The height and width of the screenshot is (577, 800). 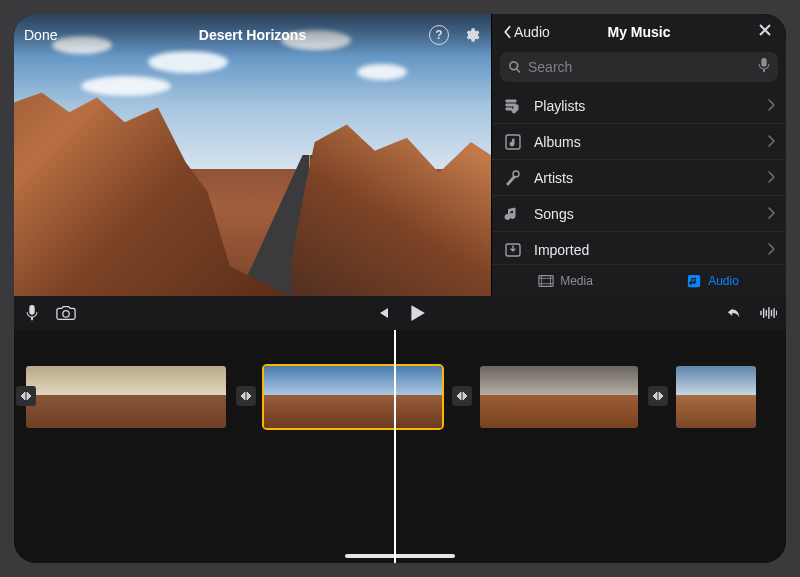 I want to click on music-note-icon, so click(x=513, y=214).